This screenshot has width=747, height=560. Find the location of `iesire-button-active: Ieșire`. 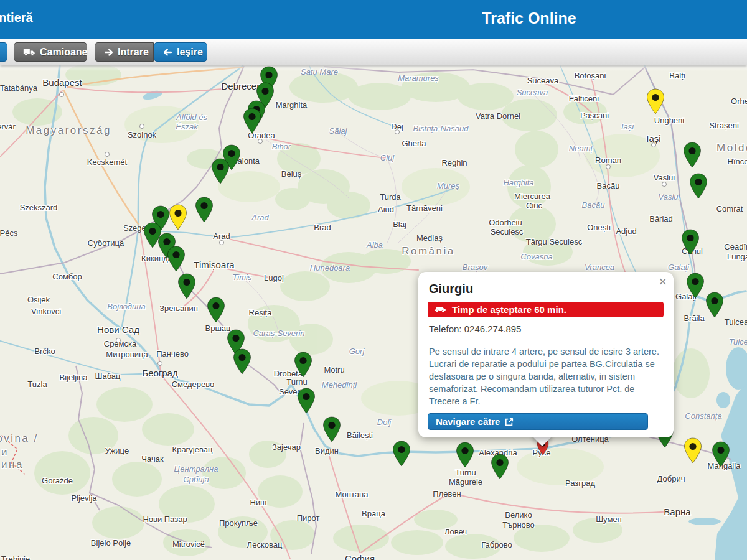

iesire-button-active: Ieșire is located at coordinates (181, 52).